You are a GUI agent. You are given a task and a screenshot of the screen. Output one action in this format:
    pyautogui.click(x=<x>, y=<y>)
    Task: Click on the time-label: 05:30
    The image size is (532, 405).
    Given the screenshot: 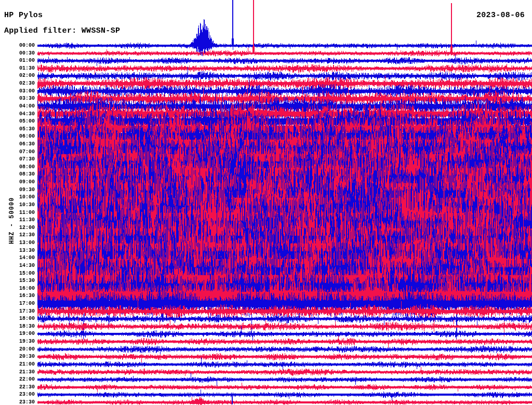 What is the action you would take?
    pyautogui.click(x=18, y=129)
    